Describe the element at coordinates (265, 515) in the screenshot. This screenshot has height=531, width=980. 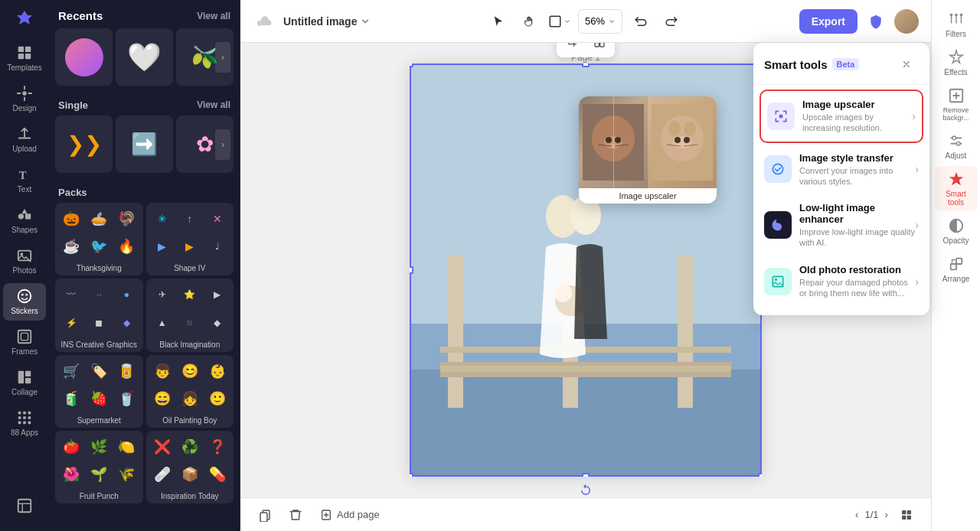
I see `duplicate-page-btn` at that location.